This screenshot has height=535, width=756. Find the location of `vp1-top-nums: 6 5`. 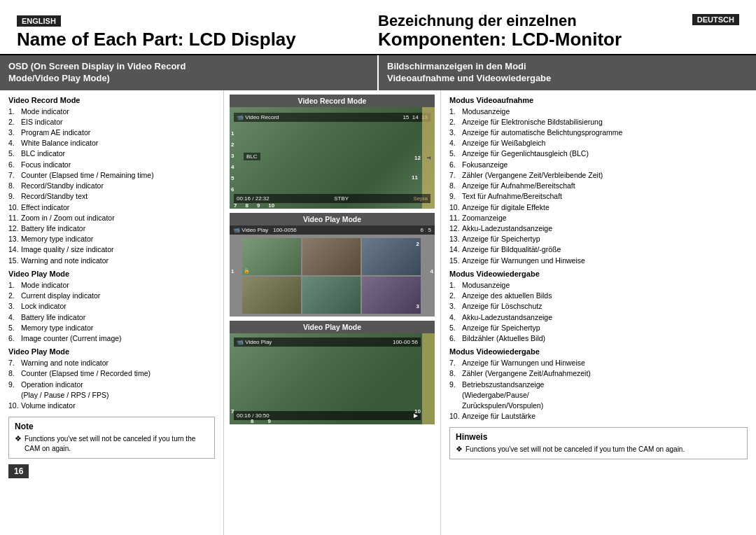

vp1-top-nums: 6 5 is located at coordinates (426, 230).